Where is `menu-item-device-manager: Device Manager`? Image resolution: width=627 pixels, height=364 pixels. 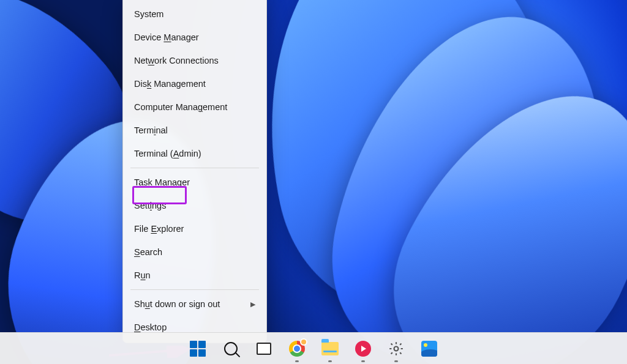
menu-item-device-manager: Device Manager is located at coordinates (195, 37).